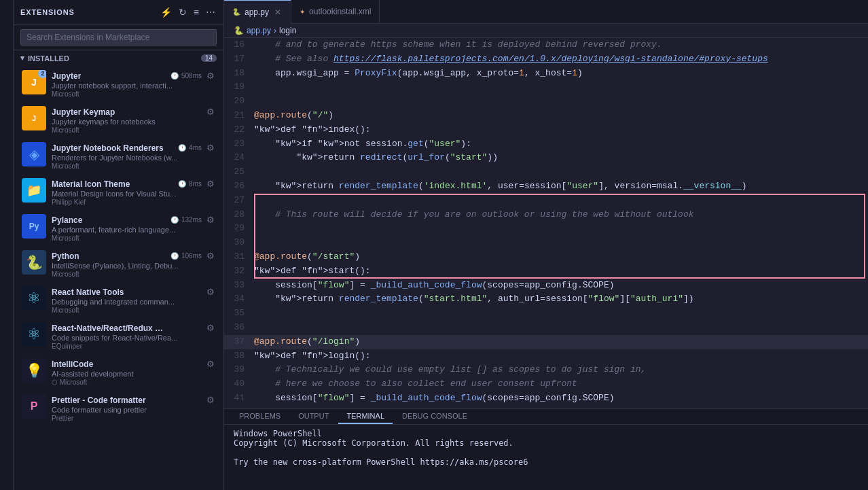 The width and height of the screenshot is (868, 490). I want to click on breadcrumb-section: login, so click(288, 31).